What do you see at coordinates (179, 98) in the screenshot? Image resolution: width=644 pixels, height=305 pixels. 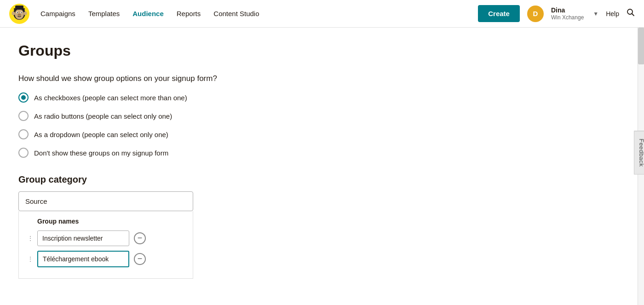 I see `radio-option-checkboxes: As checkboxes (people can select more th…` at bounding box center [179, 98].